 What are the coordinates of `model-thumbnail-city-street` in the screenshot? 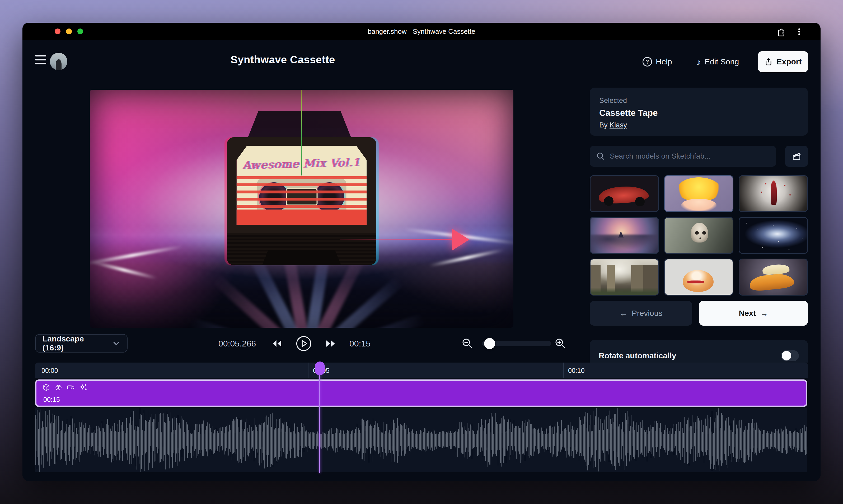 It's located at (624, 277).